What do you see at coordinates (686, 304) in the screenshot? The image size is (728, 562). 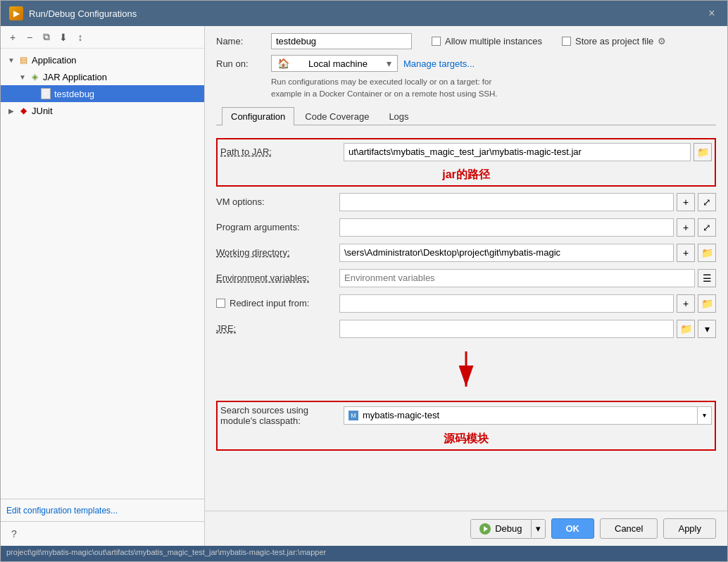 I see `redirect-add-button: +` at bounding box center [686, 304].